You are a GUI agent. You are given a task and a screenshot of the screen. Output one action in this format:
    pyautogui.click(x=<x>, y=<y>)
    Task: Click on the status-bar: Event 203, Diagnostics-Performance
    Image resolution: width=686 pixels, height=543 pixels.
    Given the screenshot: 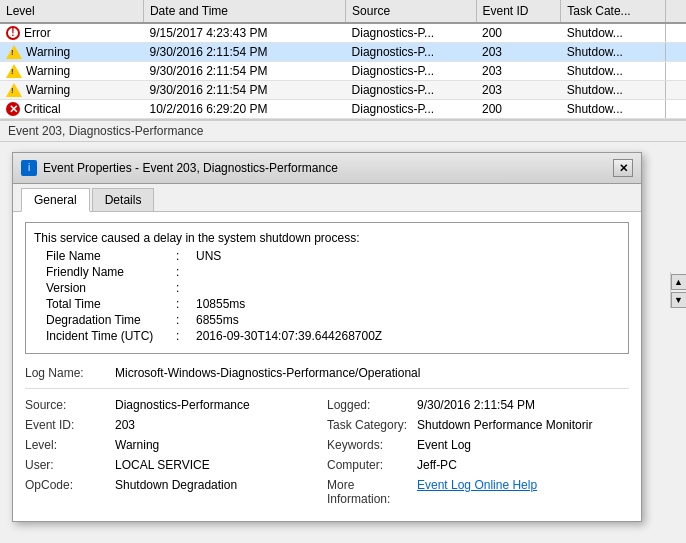 What is the action you would take?
    pyautogui.click(x=343, y=131)
    